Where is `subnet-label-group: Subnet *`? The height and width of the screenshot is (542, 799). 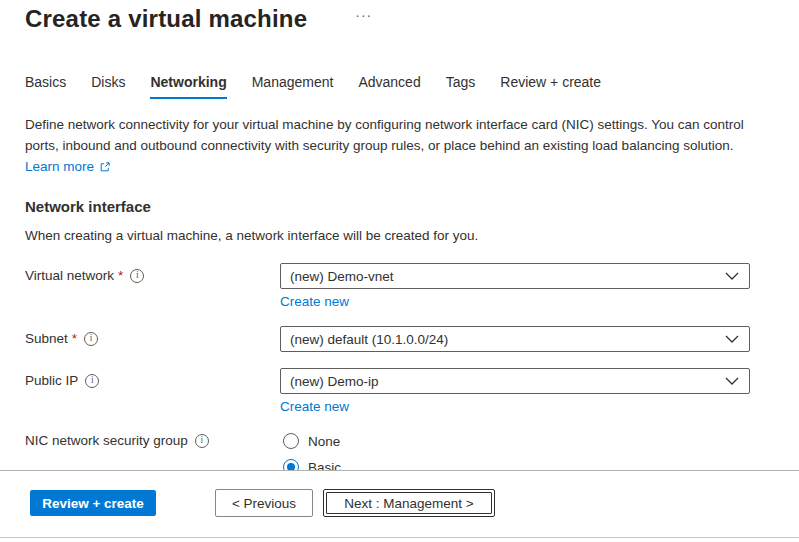 subnet-label-group: Subnet * is located at coordinates (152, 336).